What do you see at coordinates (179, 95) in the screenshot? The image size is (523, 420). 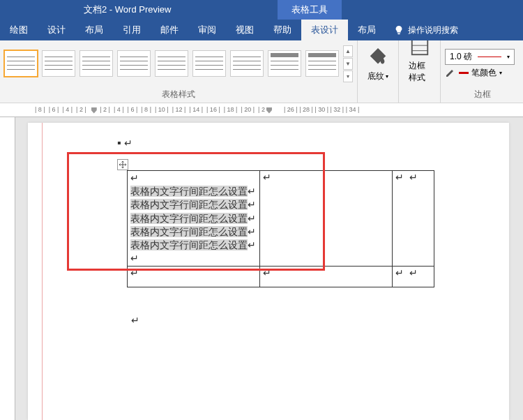 I see `group-label-table-styles: 表格样式` at bounding box center [179, 95].